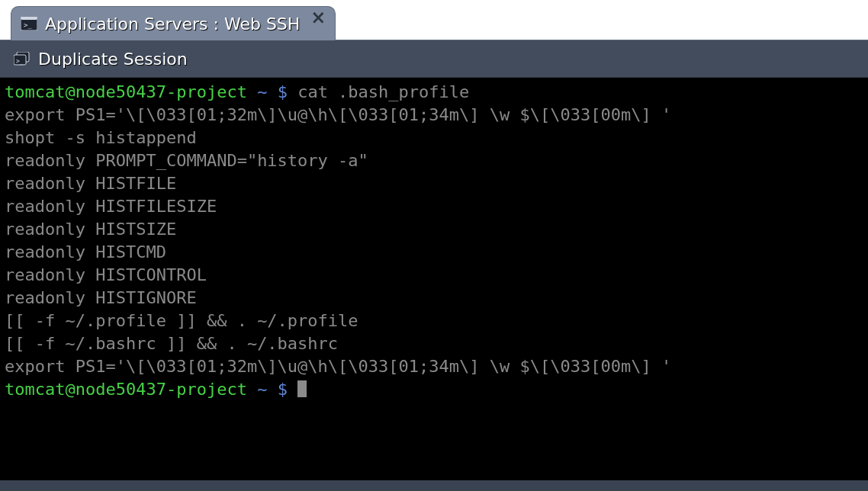  I want to click on terminal-line: readonly HISTFILE, so click(90, 183).